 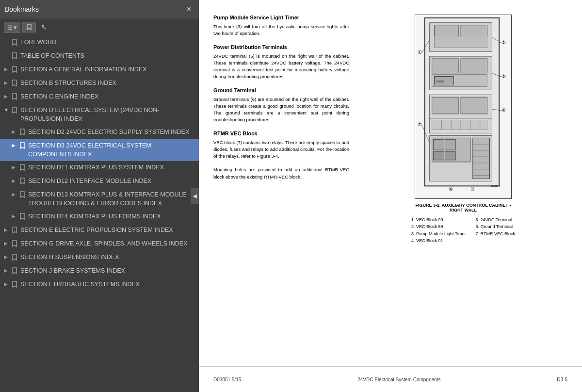 I want to click on expand-icon-section-d14: ▶, so click(x=15, y=216).